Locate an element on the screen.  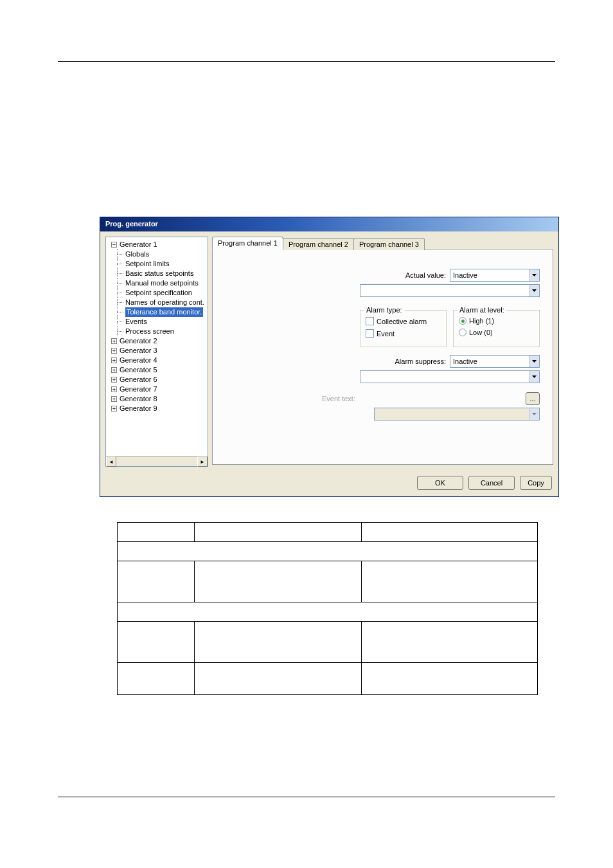
actual-value-select: Inactive is located at coordinates (495, 275).